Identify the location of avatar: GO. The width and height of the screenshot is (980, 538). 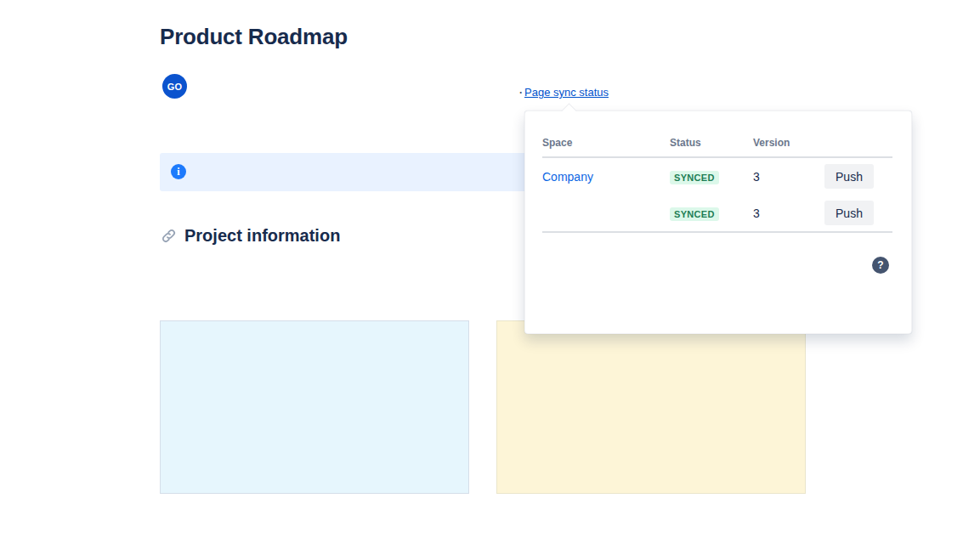
(175, 87).